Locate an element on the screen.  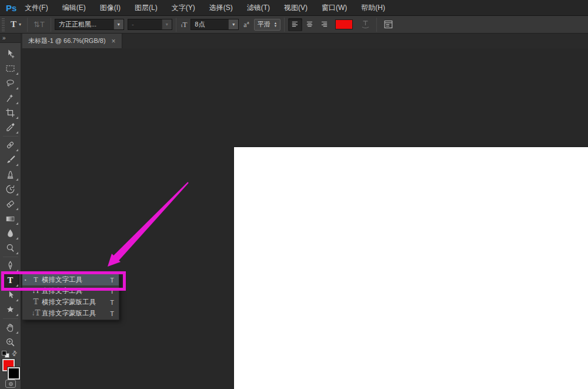
menu-item: 视图(V) is located at coordinates (296, 8).